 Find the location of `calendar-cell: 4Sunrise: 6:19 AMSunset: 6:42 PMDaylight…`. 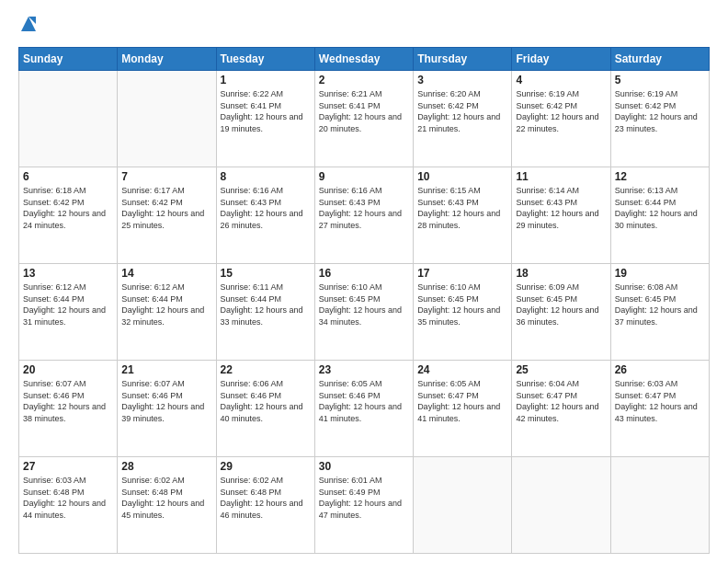

calendar-cell: 4Sunrise: 6:19 AMSunset: 6:42 PMDaylight… is located at coordinates (561, 120).